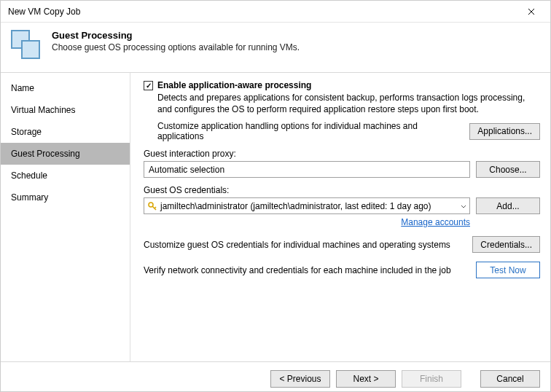 The image size is (551, 392). I want to click on verify-text: Verify network connectivity and credenti…, so click(307, 270).